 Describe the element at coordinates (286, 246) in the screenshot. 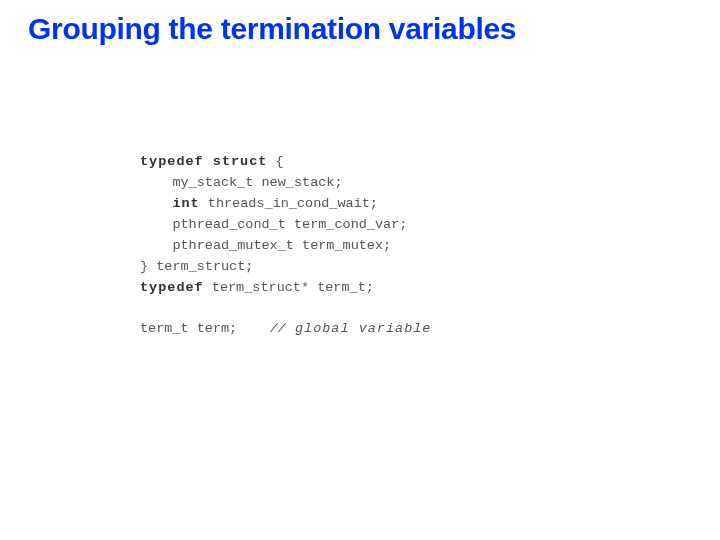

I see `code-block: typedef struct { my_stack_t new_stack; i…` at that location.